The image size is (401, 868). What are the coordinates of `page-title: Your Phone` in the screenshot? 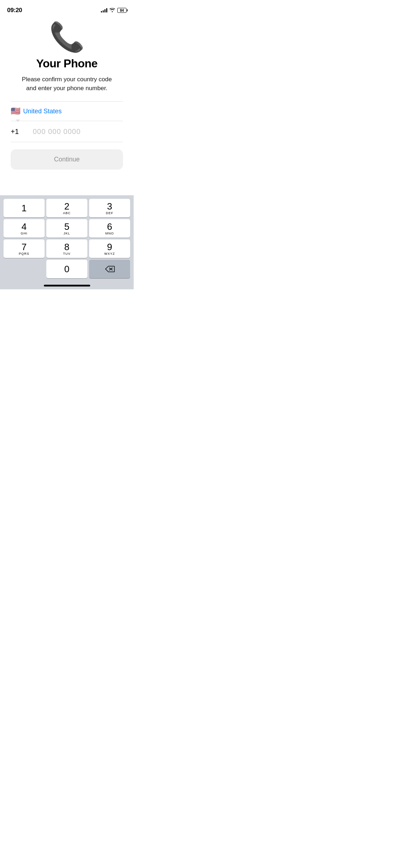 It's located at (67, 63).